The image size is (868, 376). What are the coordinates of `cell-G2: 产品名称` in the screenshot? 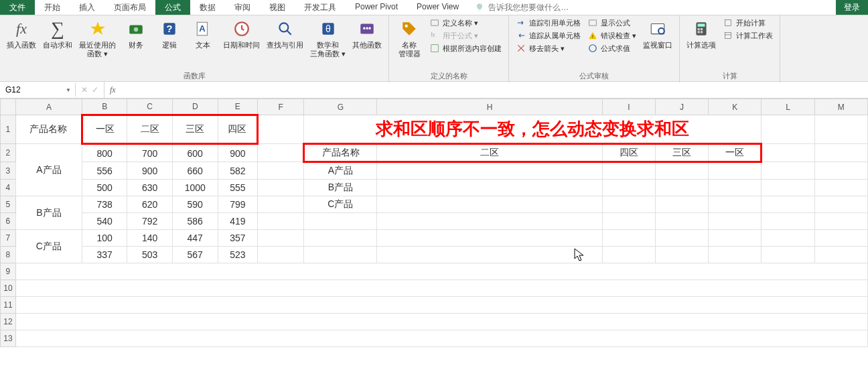 It's located at (340, 153).